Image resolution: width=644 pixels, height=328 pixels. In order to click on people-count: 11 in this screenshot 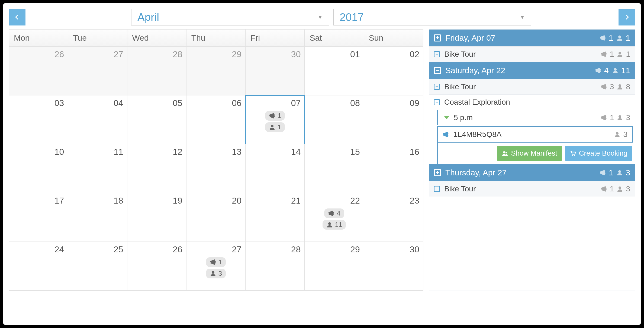, I will do `click(626, 70)`.